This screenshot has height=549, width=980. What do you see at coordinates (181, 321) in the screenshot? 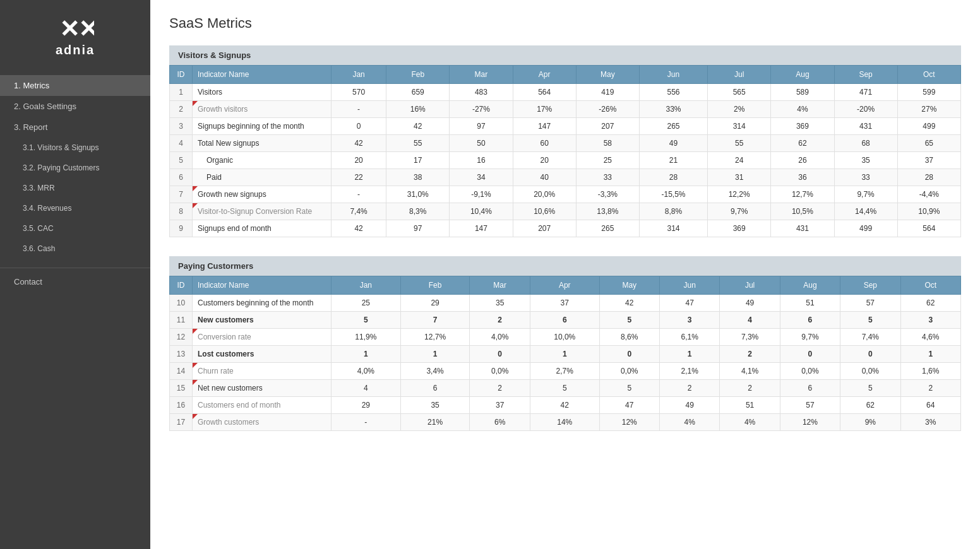
I see `row-id: 11` at bounding box center [181, 321].